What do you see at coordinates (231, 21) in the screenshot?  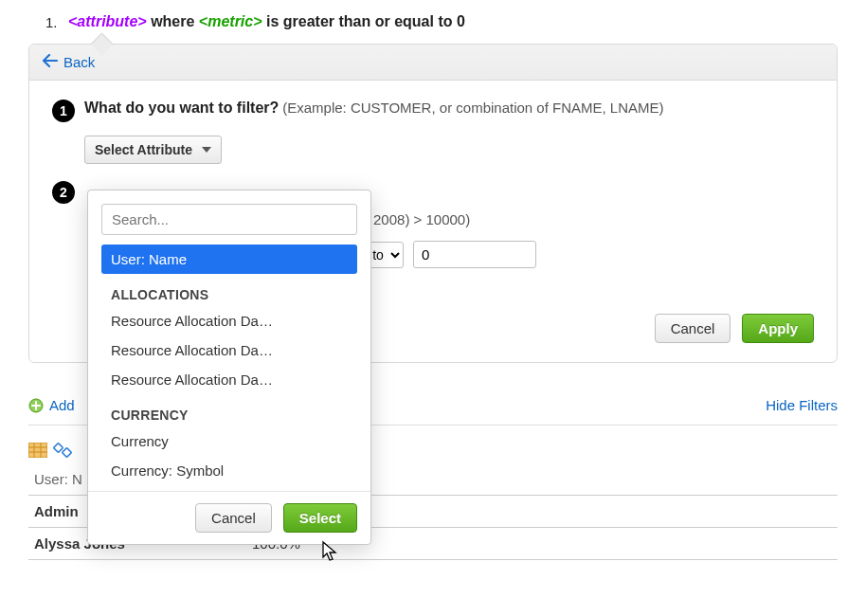 I see `rule-metric-token: <metric>` at bounding box center [231, 21].